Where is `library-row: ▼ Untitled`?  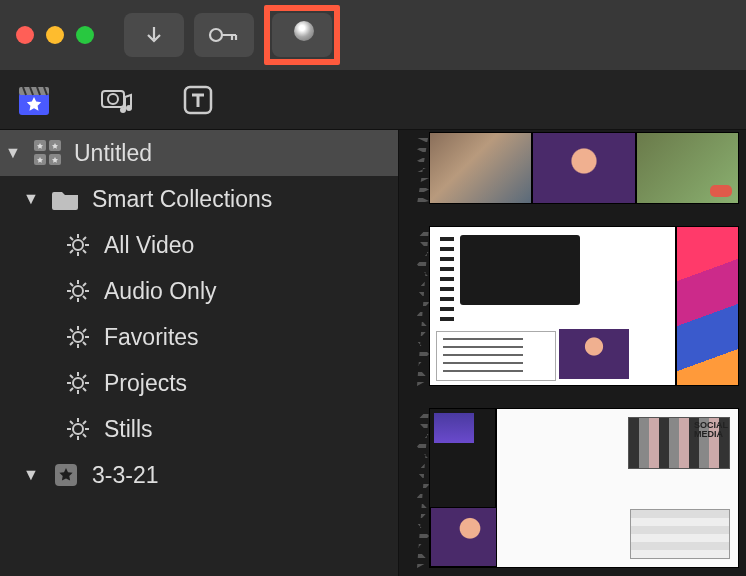
library-row: ▼ Untitled is located at coordinates (199, 153).